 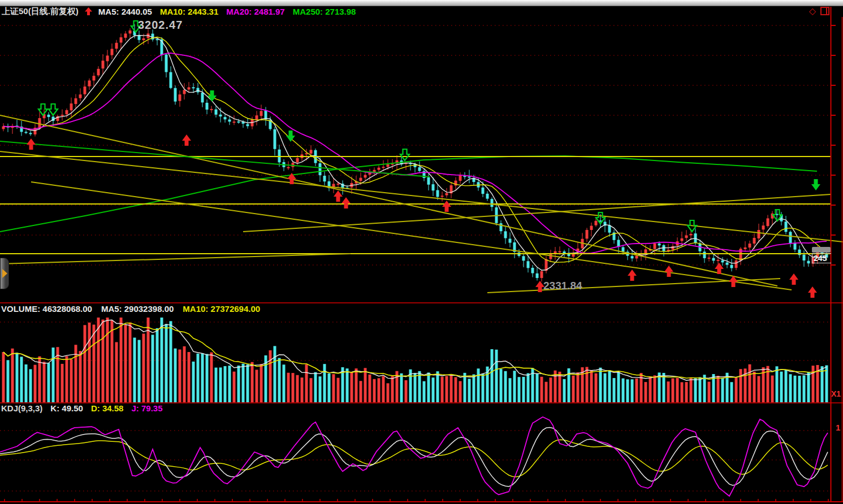 What do you see at coordinates (5, 273) in the screenshot?
I see `expand-arrow-icon` at bounding box center [5, 273].